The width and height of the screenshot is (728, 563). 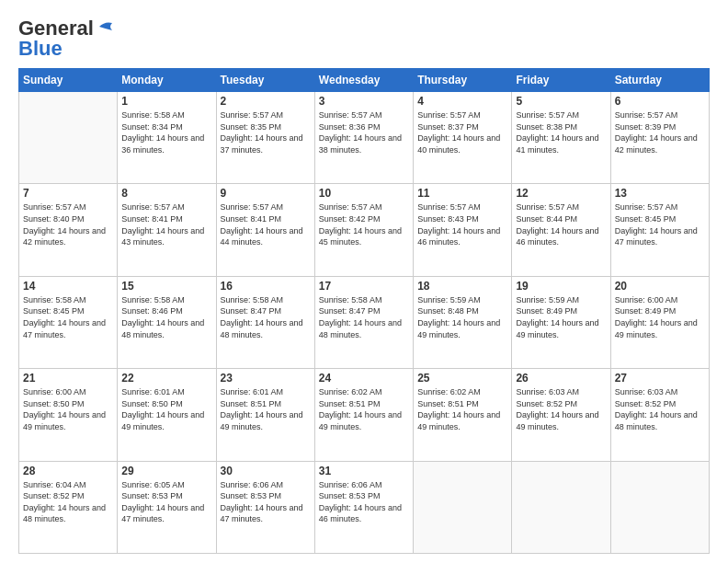 I want to click on cell-info: Sunrise: 5:57 AMSunset: 8:36 PMDaylight:…, so click(x=364, y=132).